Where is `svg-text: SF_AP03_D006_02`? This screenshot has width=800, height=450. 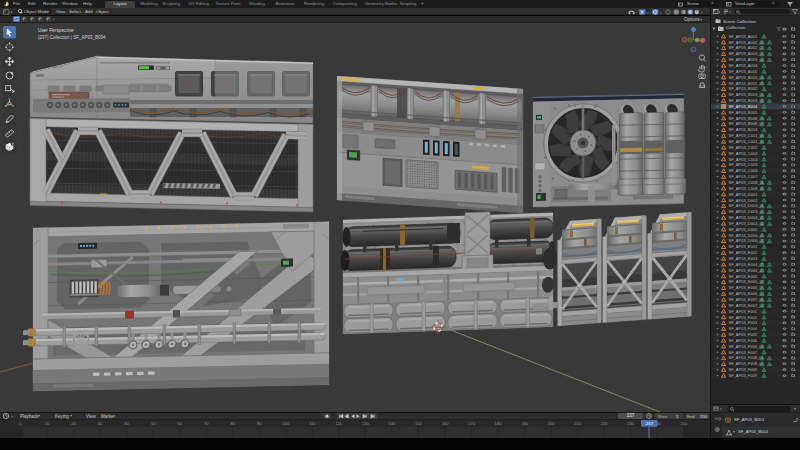
svg-text: SF_AP03_D006_02 is located at coordinates (747, 240).